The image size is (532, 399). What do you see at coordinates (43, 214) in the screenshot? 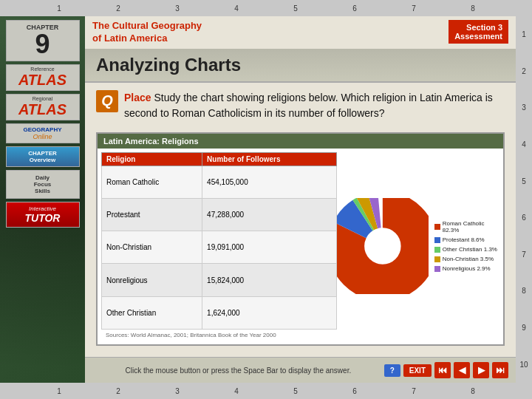
I see `sidebar-interactive-tutor: Interactive TUTOR` at bounding box center [43, 214].